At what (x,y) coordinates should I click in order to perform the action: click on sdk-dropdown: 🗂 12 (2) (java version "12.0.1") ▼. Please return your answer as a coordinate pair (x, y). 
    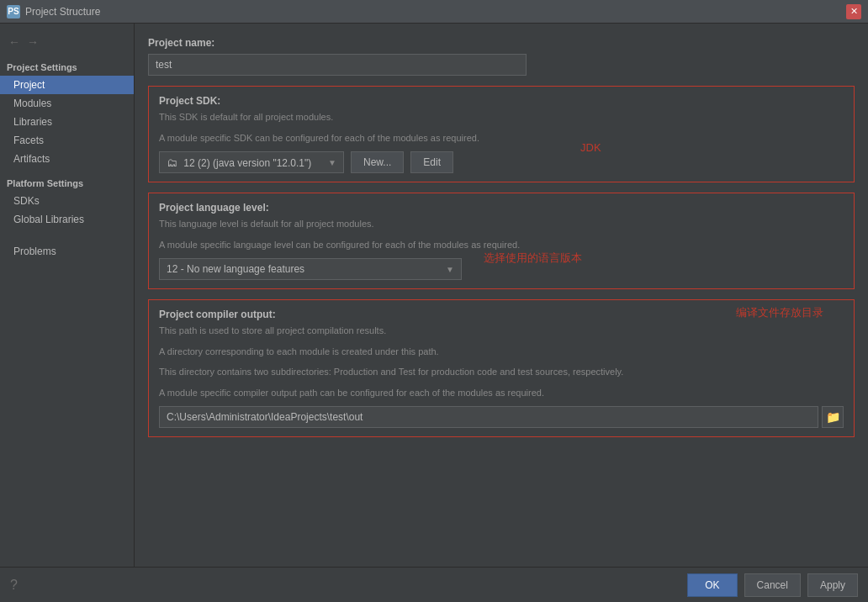
    Looking at the image, I should click on (251, 162).